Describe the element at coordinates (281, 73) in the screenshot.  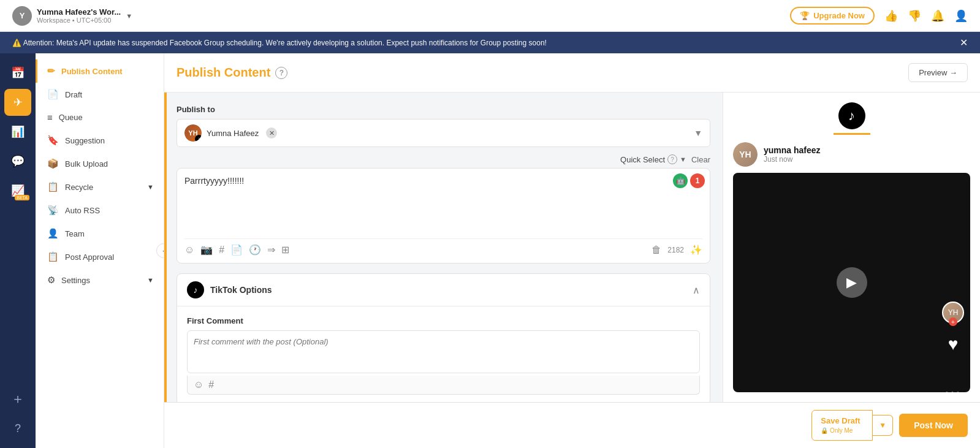
I see `publish-help-icon: ?` at that location.